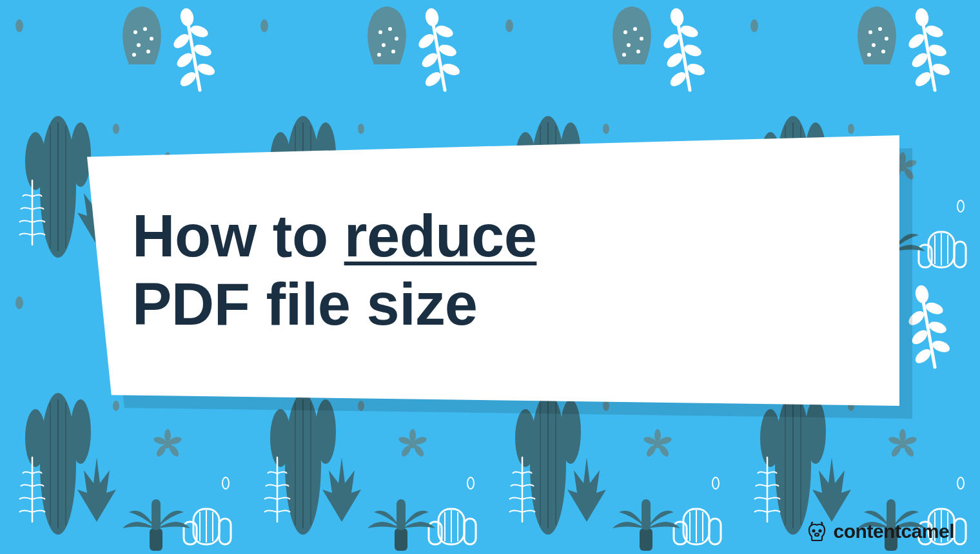 Image resolution: width=980 pixels, height=554 pixels. I want to click on brand-logo: contentcamel, so click(879, 531).